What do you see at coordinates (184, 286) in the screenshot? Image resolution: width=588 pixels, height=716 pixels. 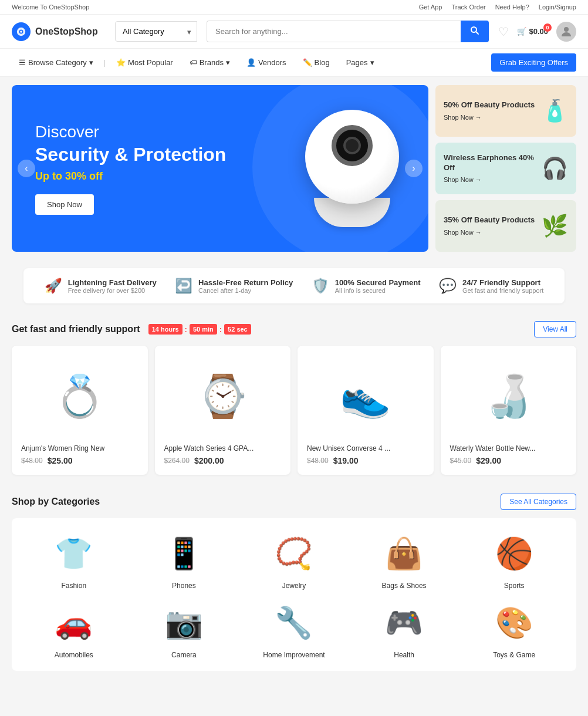 I see `return-icon: ↩️` at bounding box center [184, 286].